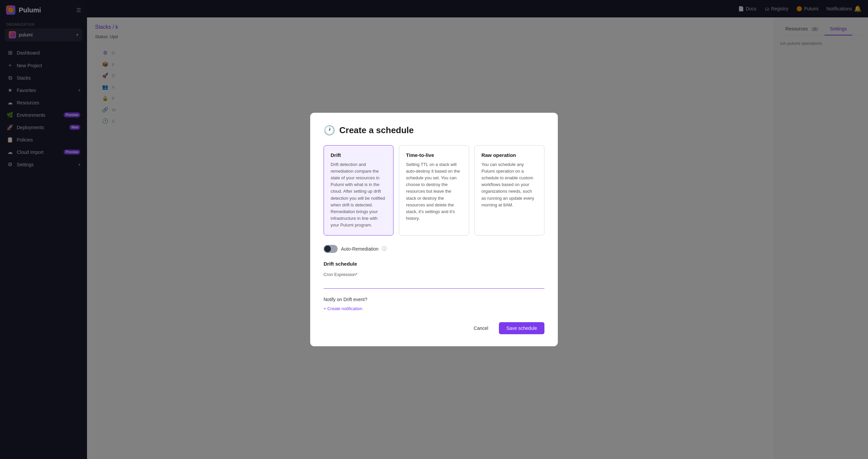  Describe the element at coordinates (434, 155) in the screenshot. I see `card-ttl-title: Time-to-live` at that location.